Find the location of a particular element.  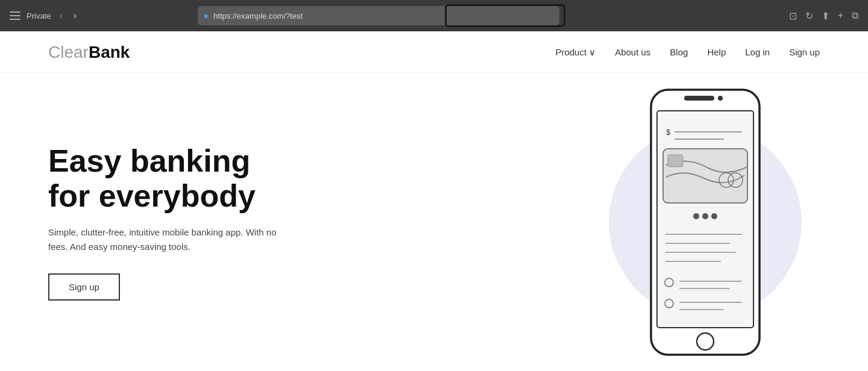

nav-help: Help is located at coordinates (716, 52).